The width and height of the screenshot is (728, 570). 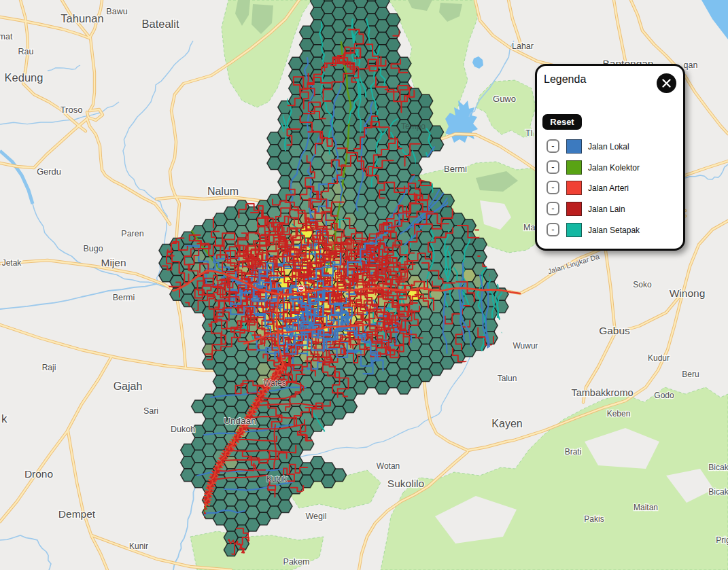 I want to click on svg-text: Sari, so click(x=151, y=411).